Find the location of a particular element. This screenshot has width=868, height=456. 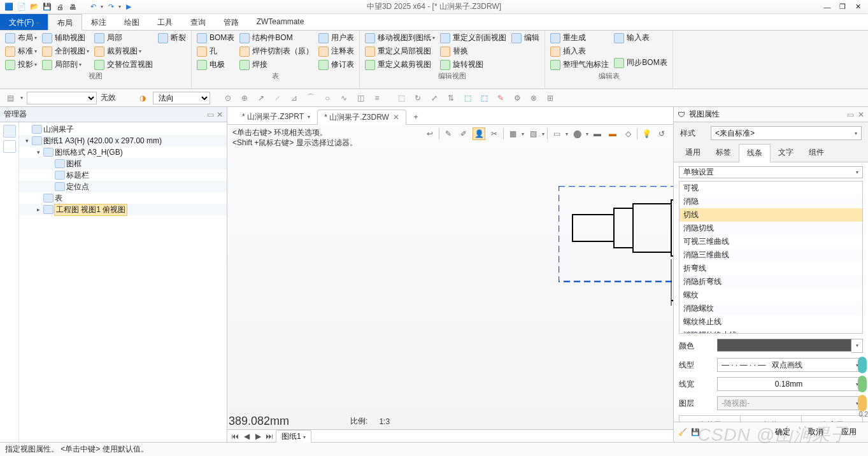

ribbon-cmd: 布局▾ is located at coordinates (21, 38).